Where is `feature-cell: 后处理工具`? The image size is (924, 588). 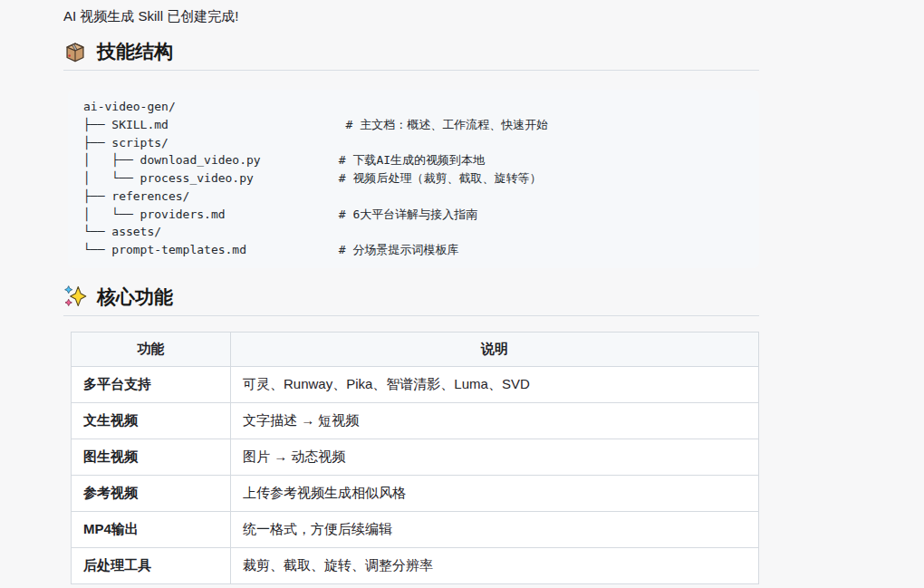
feature-cell: 后处理工具 is located at coordinates (151, 565).